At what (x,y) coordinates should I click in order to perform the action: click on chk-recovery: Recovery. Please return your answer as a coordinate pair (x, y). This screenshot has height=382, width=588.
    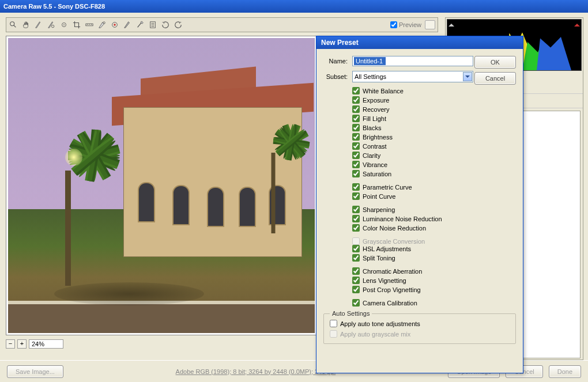
    Looking at the image, I should click on (410, 109).